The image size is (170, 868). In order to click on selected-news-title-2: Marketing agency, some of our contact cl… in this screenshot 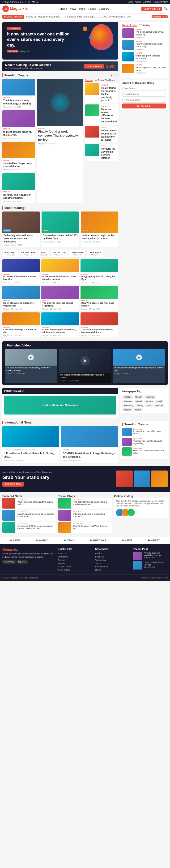, I will do `click(36, 515)`.